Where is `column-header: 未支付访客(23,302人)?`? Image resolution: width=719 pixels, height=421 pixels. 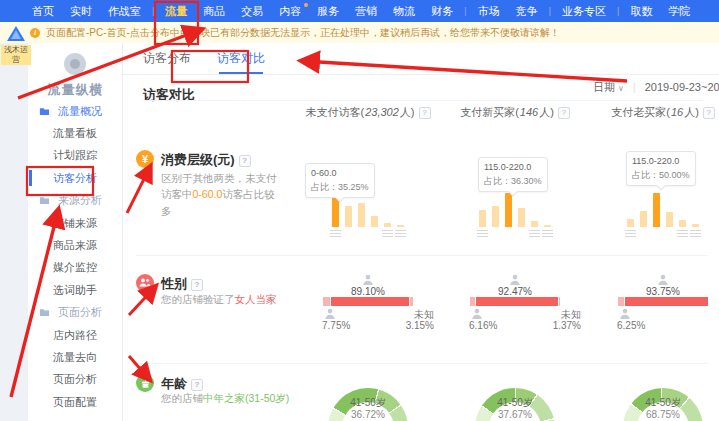
column-header: 未支付访客(23,302人)? is located at coordinates (368, 112).